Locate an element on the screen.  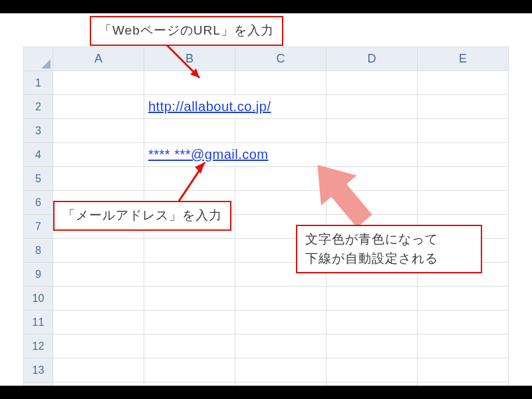
cell-A2 is located at coordinates (98, 107).